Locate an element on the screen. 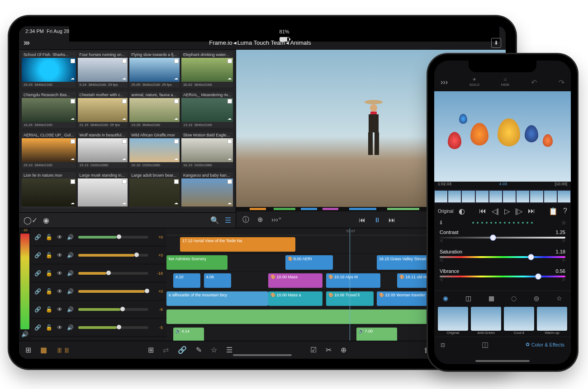  library-clip: Cheetah mother with c...21.153840x216025… is located at coordinates (103, 110).